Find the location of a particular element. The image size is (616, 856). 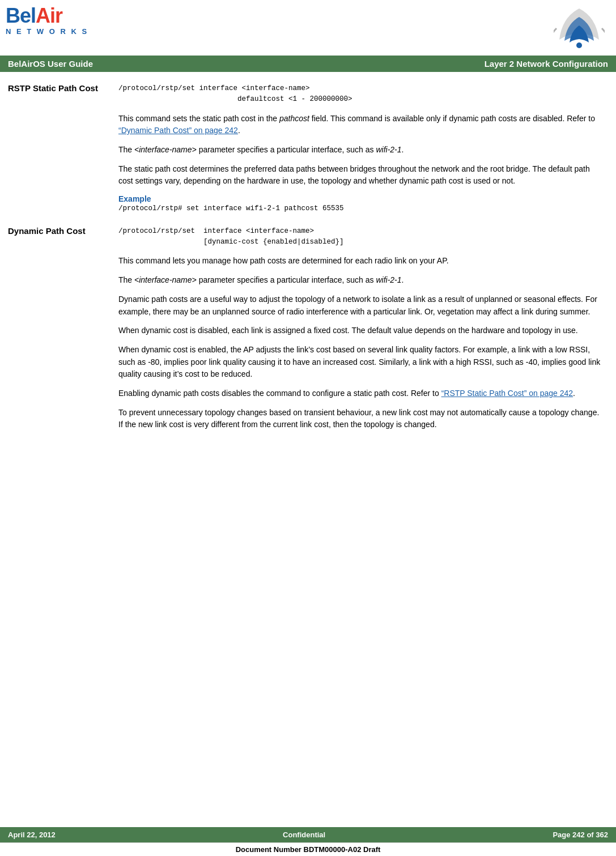

para-dynamic-disabled: When dynamic cost is disabled, each link… is located at coordinates (362, 331).